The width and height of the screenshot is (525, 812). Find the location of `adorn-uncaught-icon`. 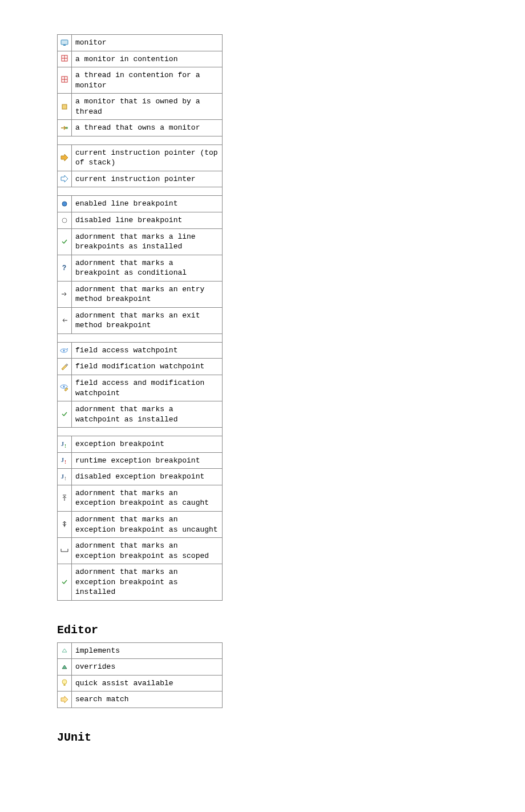

adorn-uncaught-icon is located at coordinates (65, 524).